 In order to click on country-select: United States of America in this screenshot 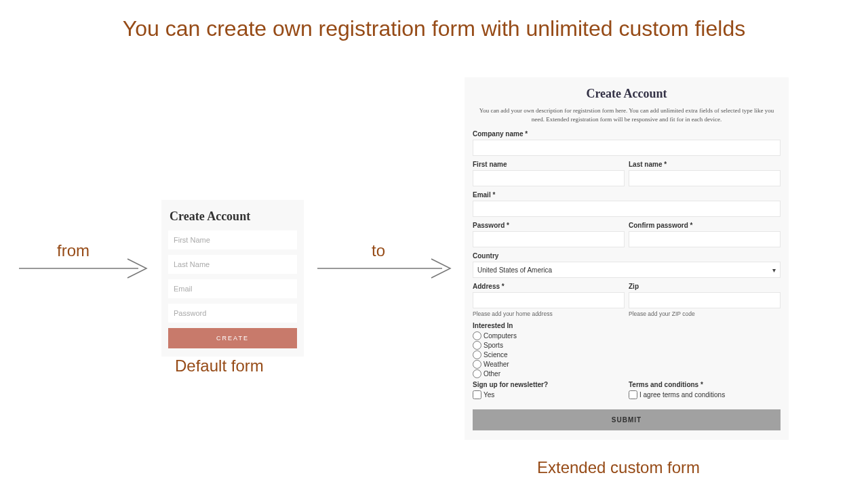, I will do `click(627, 270)`.